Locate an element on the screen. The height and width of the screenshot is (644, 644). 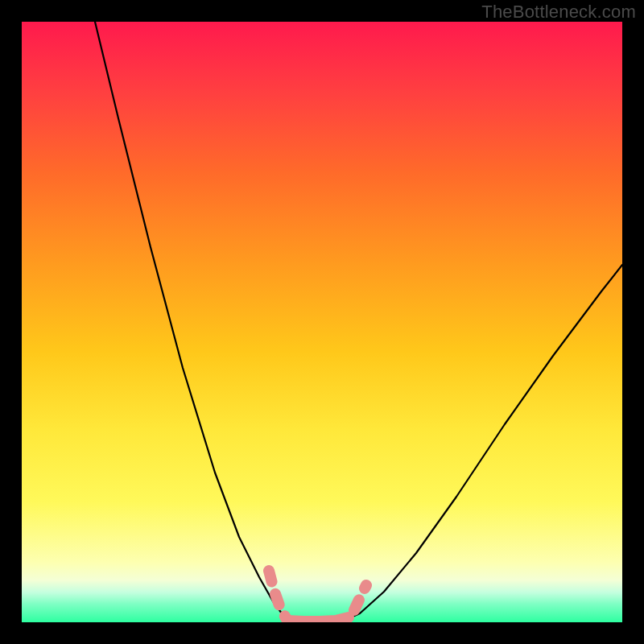
series-dash-bottom is located at coordinates (318, 620).